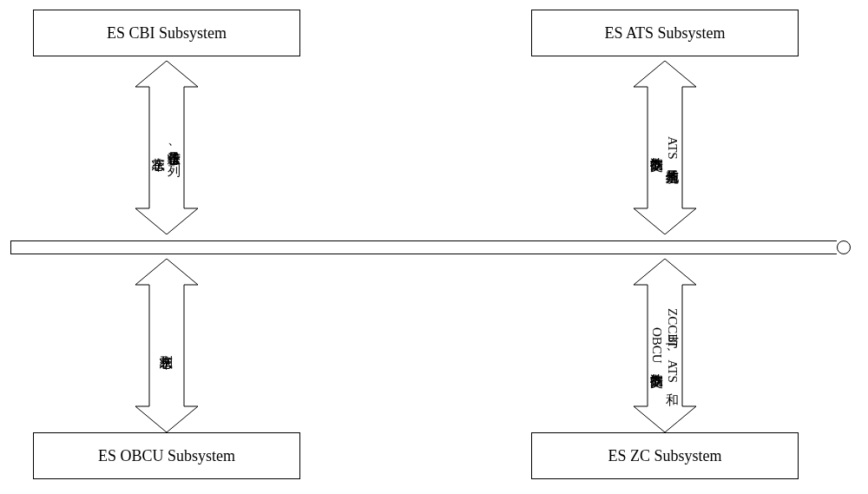 This screenshot has width=868, height=494. What do you see at coordinates (665, 33) in the screenshot?
I see `subsystem-ats: ES ATS Subsystem` at bounding box center [665, 33].